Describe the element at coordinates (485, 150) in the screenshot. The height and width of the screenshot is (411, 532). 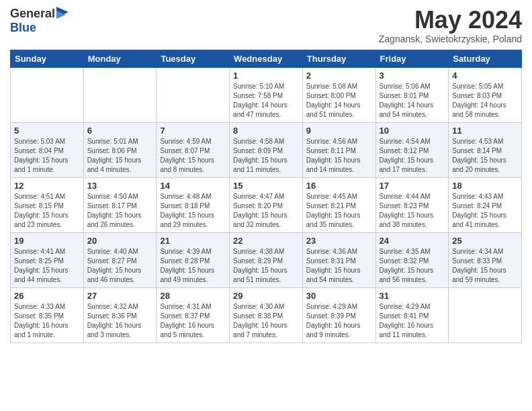
I see `calendar-cell: 11Sunrise: 4:53 AMSunset: 8:14 PMDayligh…` at that location.